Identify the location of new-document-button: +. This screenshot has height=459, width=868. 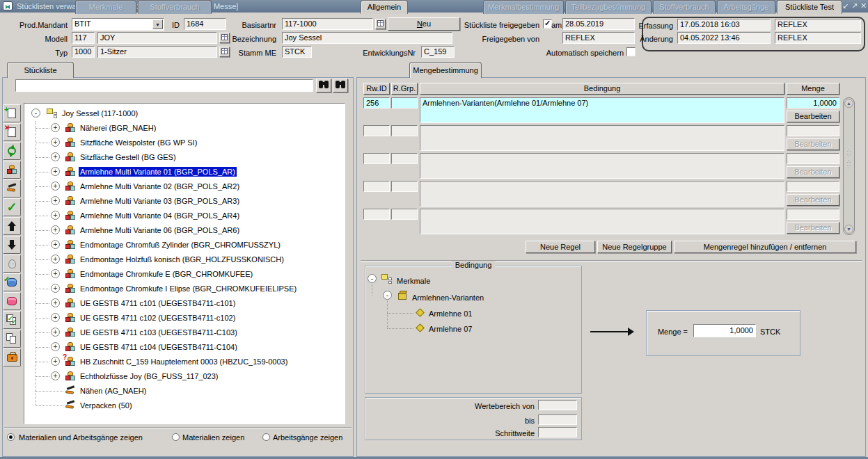
(12, 113).